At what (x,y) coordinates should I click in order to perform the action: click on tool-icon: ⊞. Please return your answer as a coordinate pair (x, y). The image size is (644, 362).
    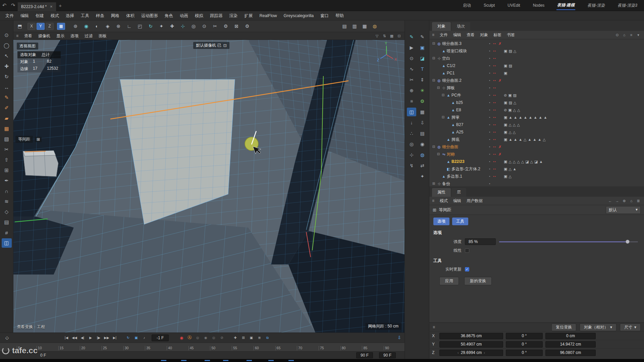
    Looking at the image, I should click on (7, 170).